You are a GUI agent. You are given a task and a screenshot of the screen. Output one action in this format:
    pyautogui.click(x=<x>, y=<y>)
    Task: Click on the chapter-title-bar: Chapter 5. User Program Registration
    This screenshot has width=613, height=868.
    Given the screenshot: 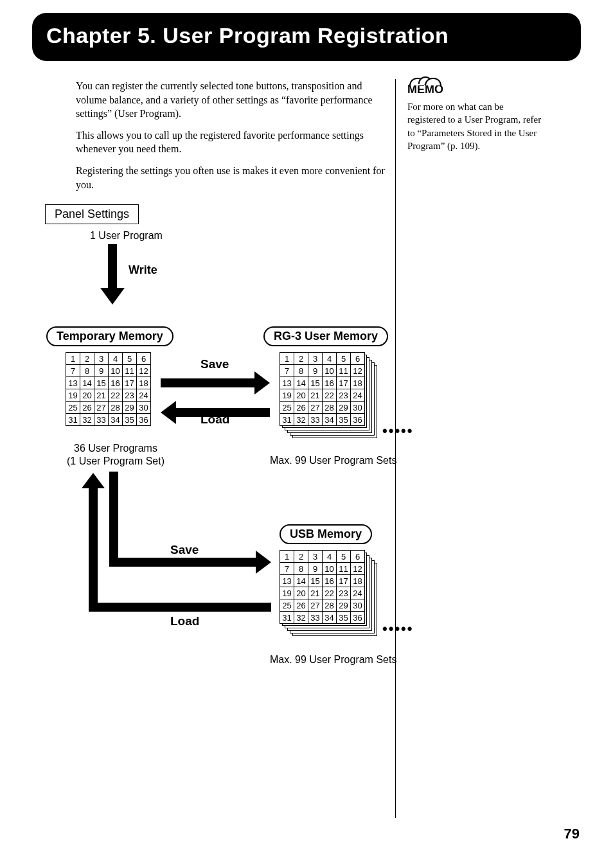 What is the action you would take?
    pyautogui.click(x=306, y=37)
    